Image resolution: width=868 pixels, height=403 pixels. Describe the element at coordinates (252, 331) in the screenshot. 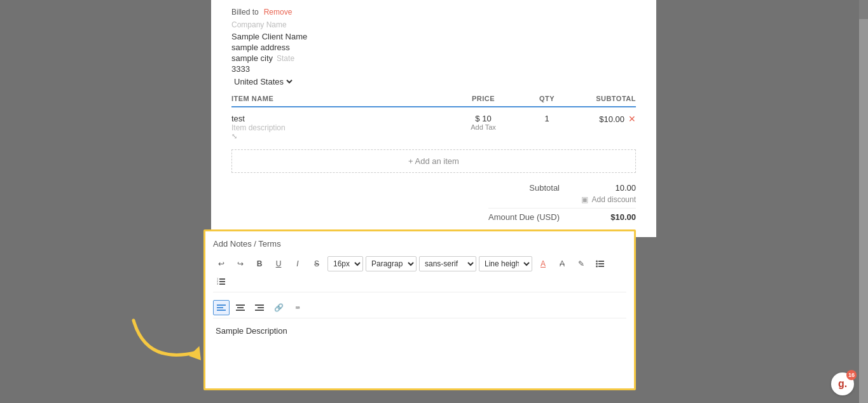

I see `editor-text: Sample Description` at that location.